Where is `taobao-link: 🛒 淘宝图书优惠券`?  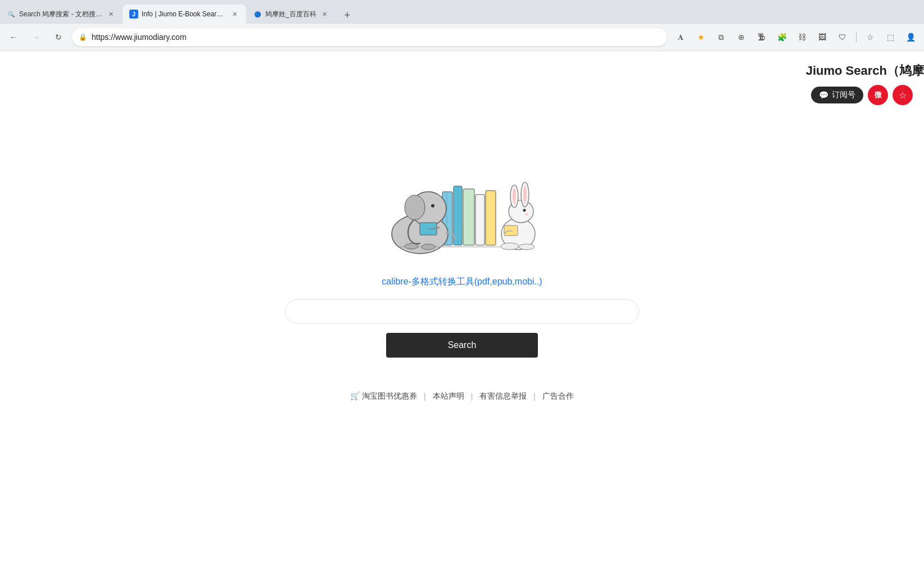 taobao-link: 🛒 淘宝图书优惠券 is located at coordinates (383, 396).